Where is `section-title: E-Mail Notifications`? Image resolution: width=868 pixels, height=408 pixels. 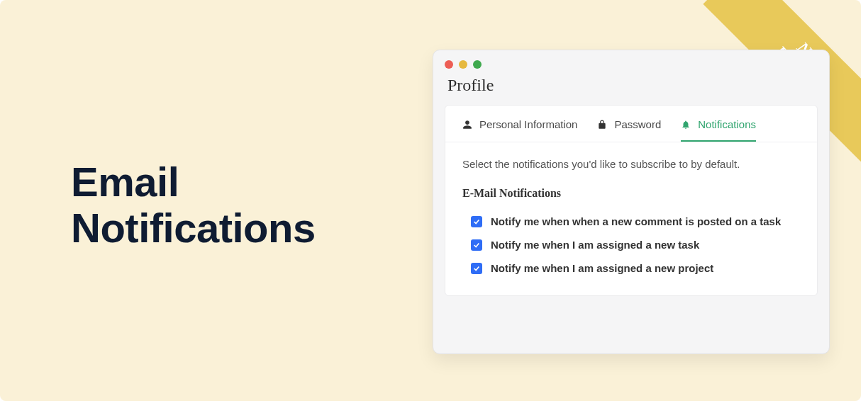
section-title: E-Mail Notifications is located at coordinates (631, 190).